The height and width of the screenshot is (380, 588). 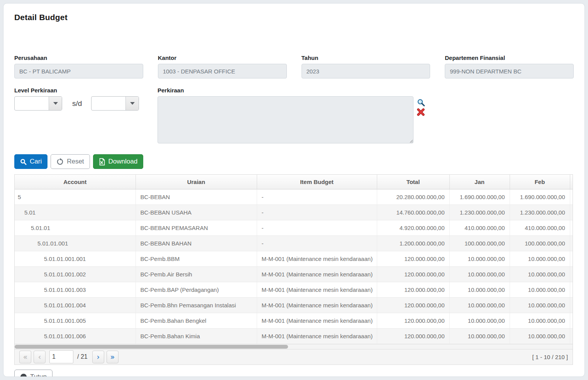 What do you see at coordinates (540, 182) in the screenshot?
I see `column-header-feb: Feb` at bounding box center [540, 182].